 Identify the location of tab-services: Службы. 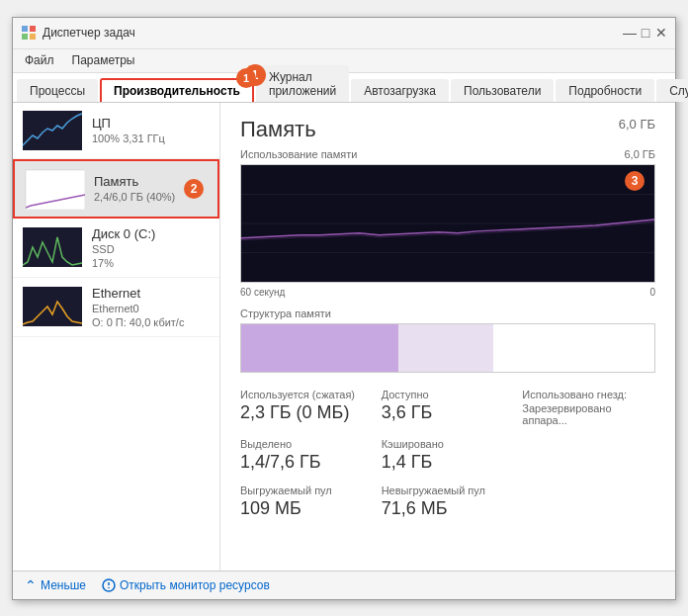
(672, 91).